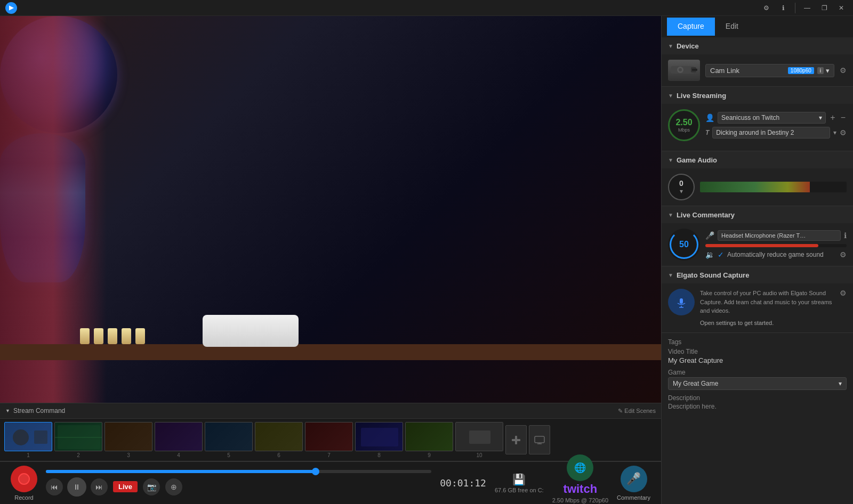 This screenshot has height=504, width=853. Describe the element at coordinates (519, 479) in the screenshot. I see `storage-icon: 💾` at that location.